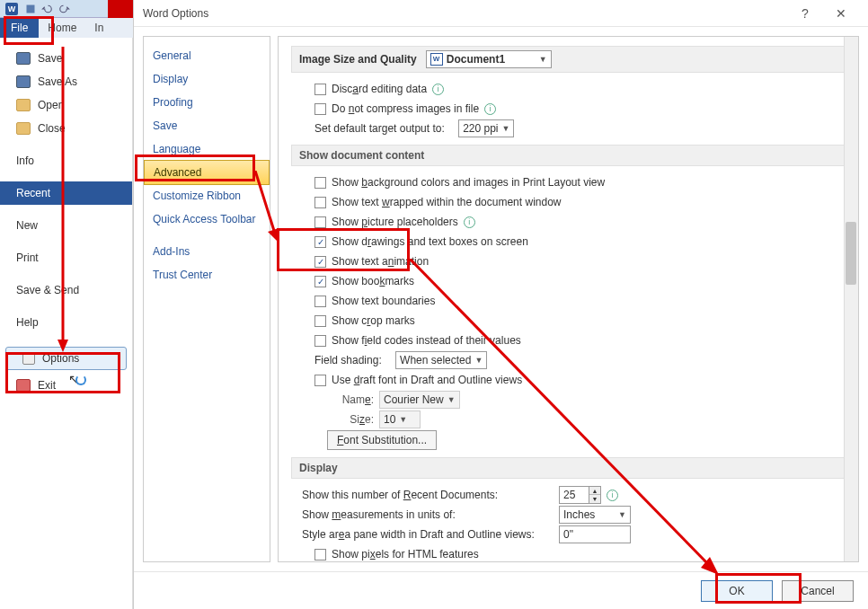  Describe the element at coordinates (805, 13) in the screenshot. I see `dialog-help-icon: ?` at that location.